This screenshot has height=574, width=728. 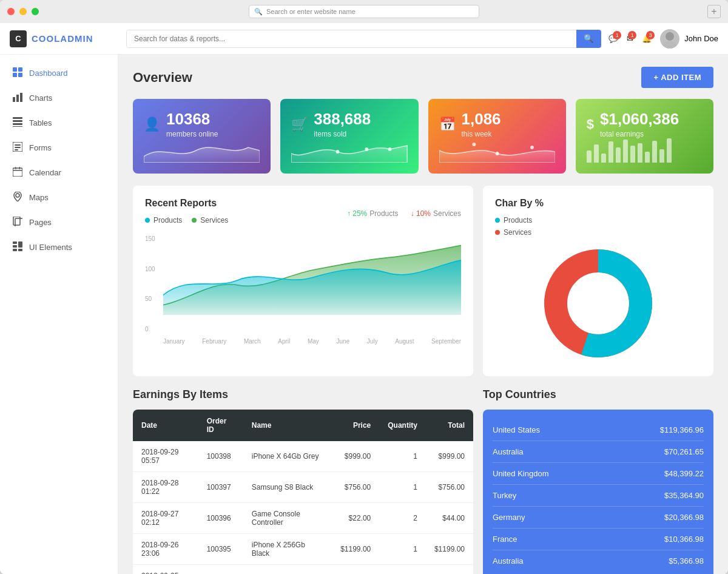 What do you see at coordinates (630, 39) in the screenshot?
I see `mail-icon-badge: ✉ 1` at bounding box center [630, 39].